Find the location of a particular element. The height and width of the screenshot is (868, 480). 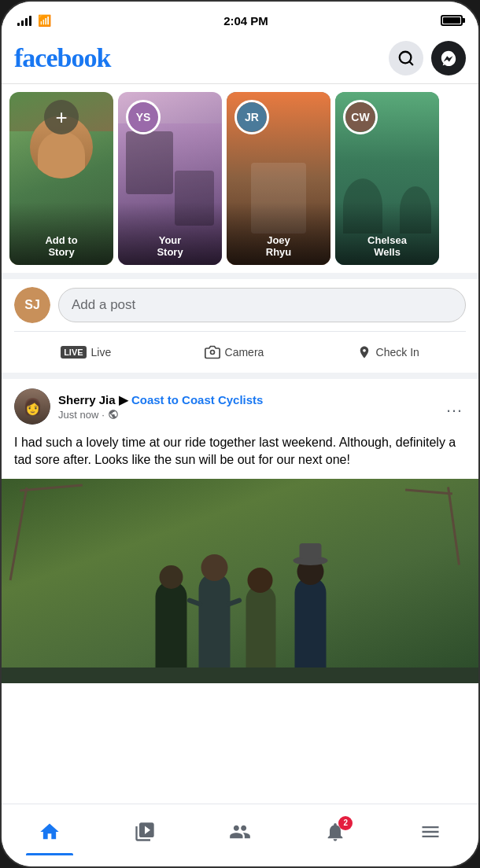

composer-row: SJ Add a post is located at coordinates (240, 305).